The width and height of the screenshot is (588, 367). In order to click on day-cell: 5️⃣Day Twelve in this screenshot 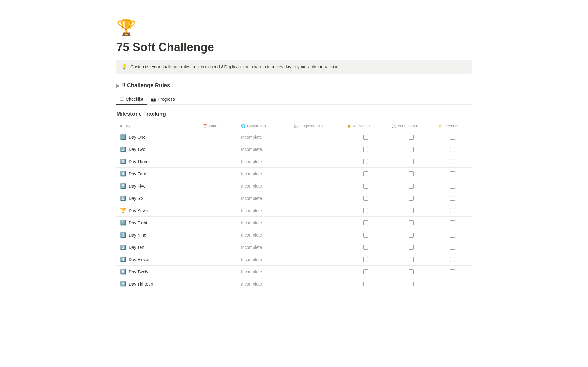, I will do `click(158, 272)`.